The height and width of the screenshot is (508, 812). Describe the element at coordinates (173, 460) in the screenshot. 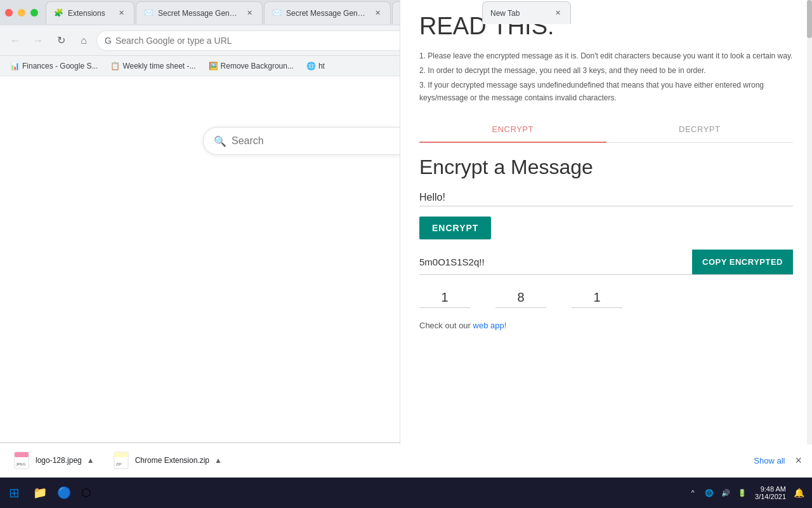

I see `download-zip-name: Chrome Extension.zip` at that location.